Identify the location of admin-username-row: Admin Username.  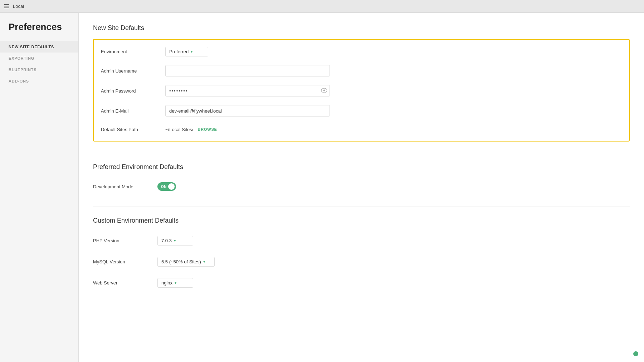
(361, 71).